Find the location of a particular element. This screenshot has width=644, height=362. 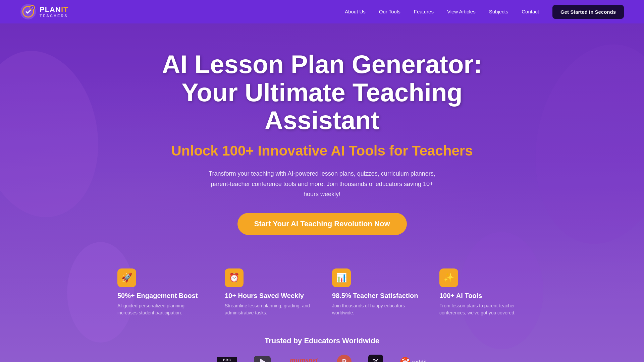

product-hunt-logo: P is located at coordinates (344, 358).